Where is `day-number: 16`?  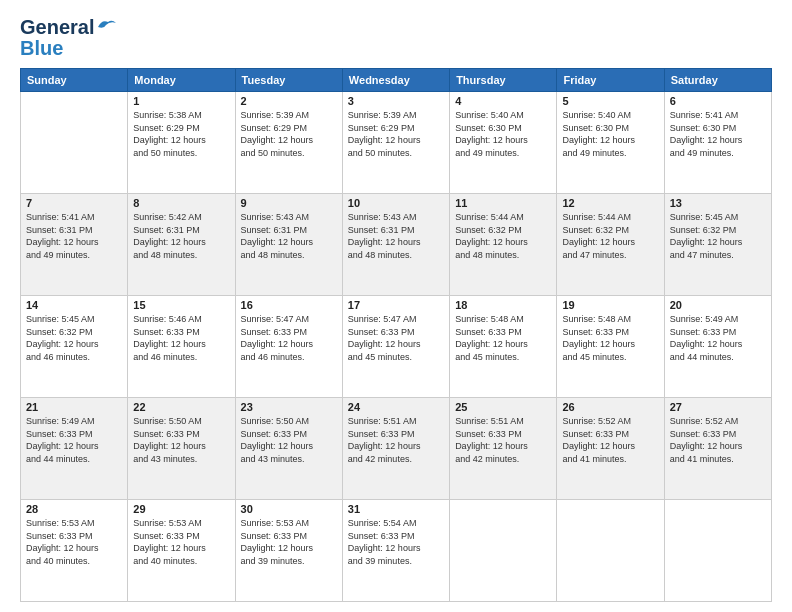 day-number: 16 is located at coordinates (289, 305).